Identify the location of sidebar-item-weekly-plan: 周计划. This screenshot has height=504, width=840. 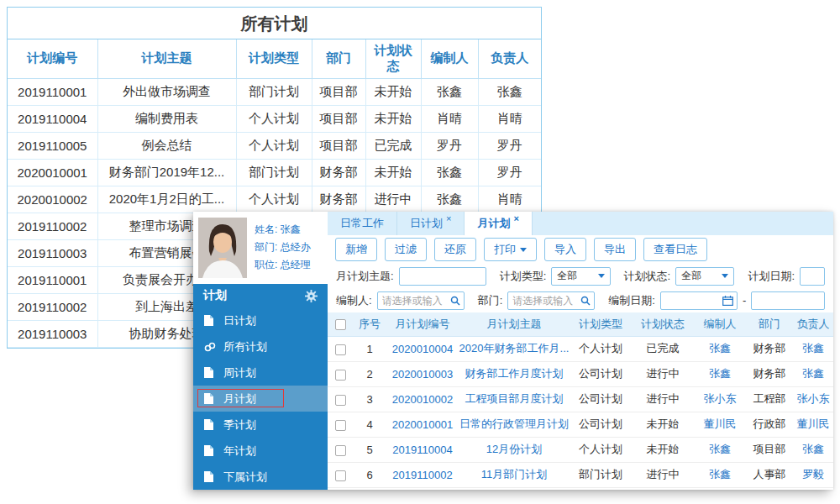
(260, 373).